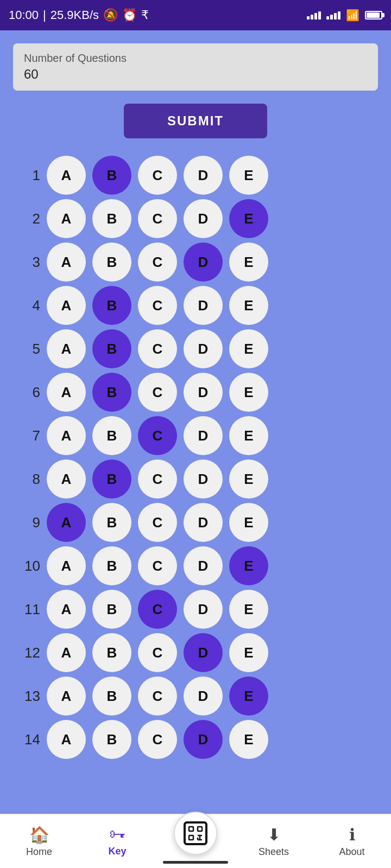 Image resolution: width=391 pixels, height=868 pixels. Describe the element at coordinates (274, 834) in the screenshot. I see `sheets-icon: ⬇` at that location.